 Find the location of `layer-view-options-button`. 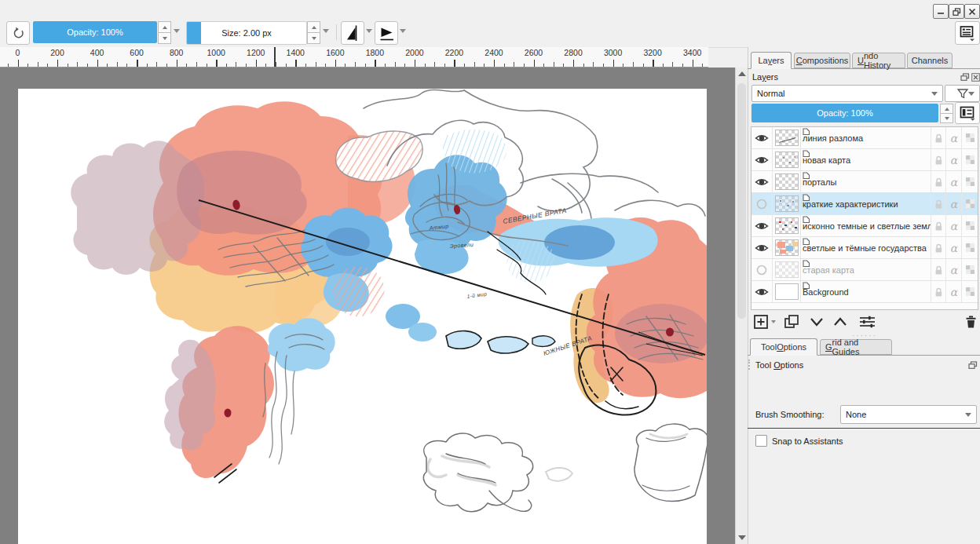

layer-view-options-button is located at coordinates (967, 113).